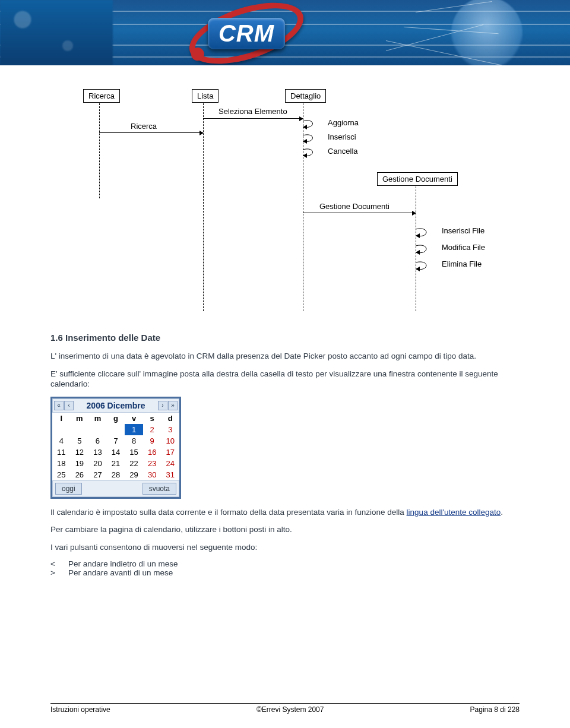 The image size is (570, 728). Describe the element at coordinates (121, 572) in the screenshot. I see `forward-description: Per andare avanti di un mese` at that location.